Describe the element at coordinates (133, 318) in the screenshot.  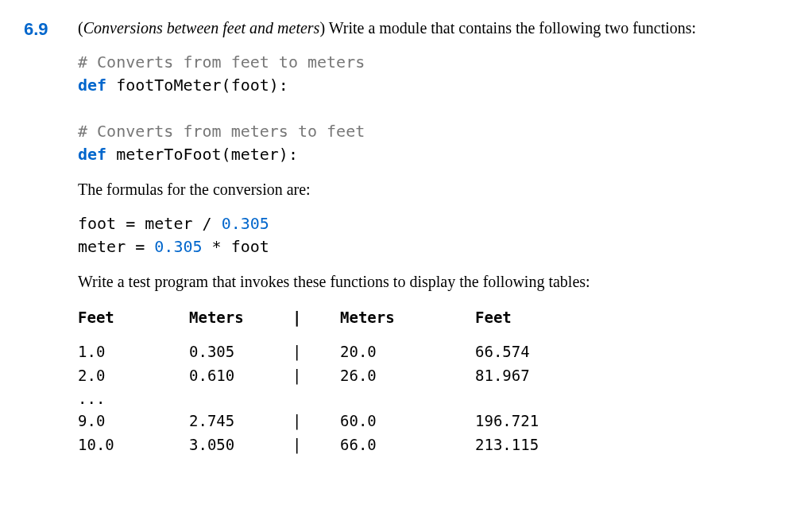
I see `header-feet: Feet` at that location.